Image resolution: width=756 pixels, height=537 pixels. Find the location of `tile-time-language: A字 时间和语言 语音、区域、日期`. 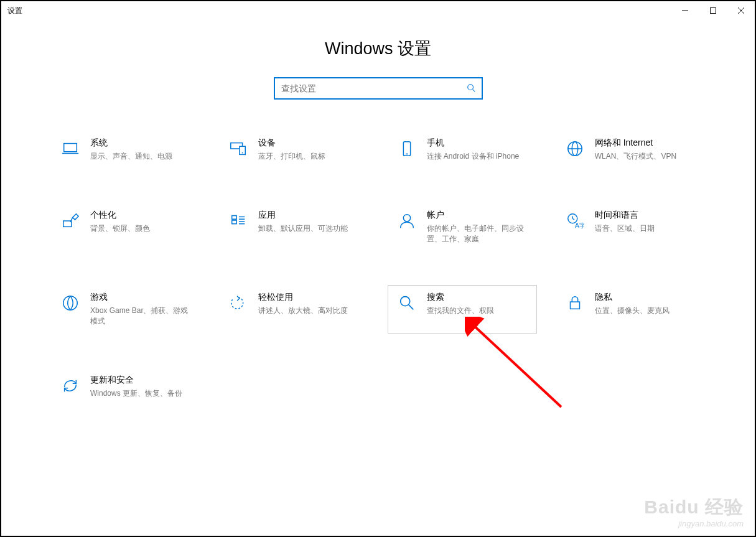

tile-time-language: A字 时间和语言 语音、区域、日期 is located at coordinates (630, 227).